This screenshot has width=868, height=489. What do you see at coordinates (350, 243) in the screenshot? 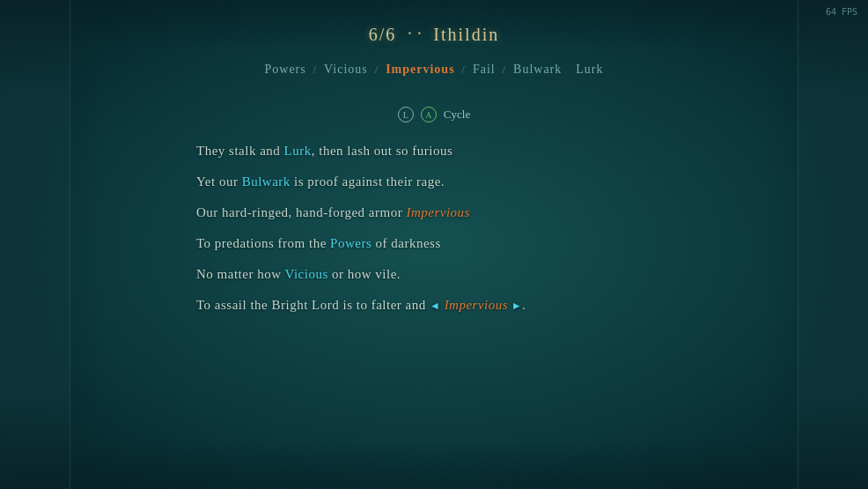
I see `verse-4-powers: Powers` at bounding box center [350, 243].